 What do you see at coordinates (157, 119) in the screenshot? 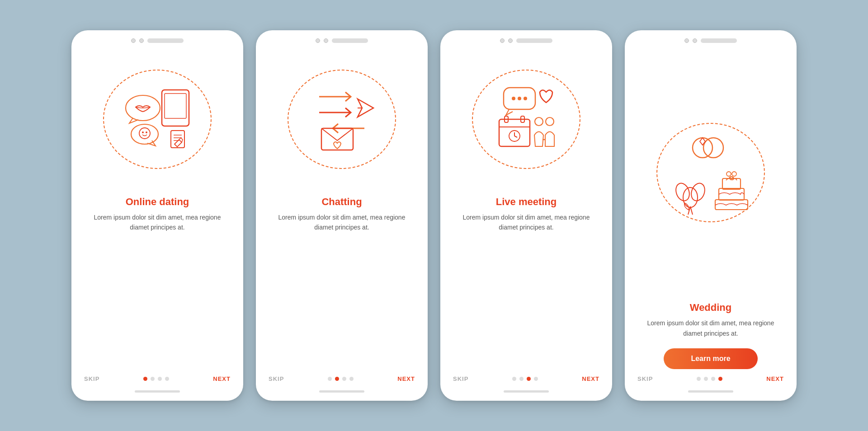
I see `online-dating-icon` at bounding box center [157, 119].